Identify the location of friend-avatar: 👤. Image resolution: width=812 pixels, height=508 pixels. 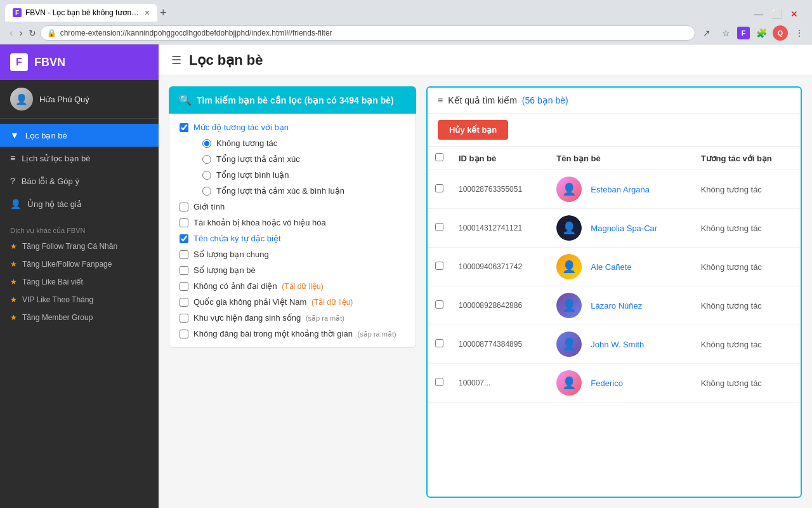
(569, 228).